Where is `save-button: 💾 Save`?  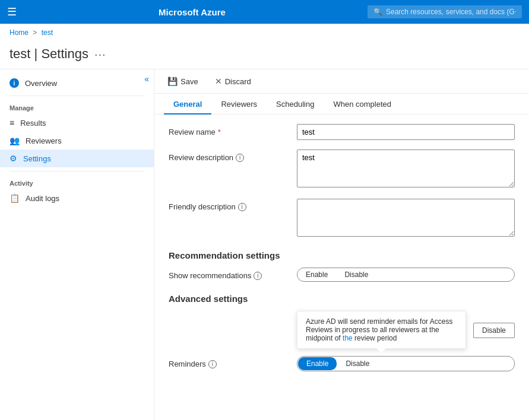 save-button: 💾 Save is located at coordinates (183, 81).